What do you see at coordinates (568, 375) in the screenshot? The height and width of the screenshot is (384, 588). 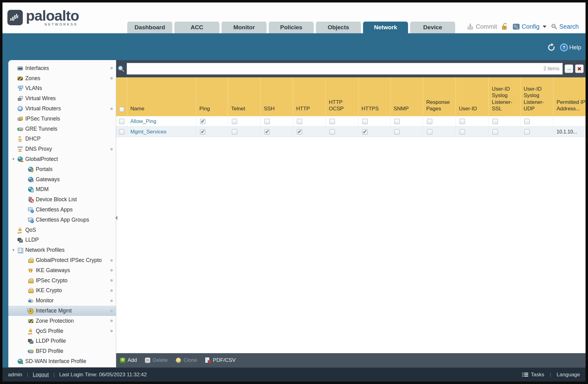 I see `language-button: Language` at bounding box center [568, 375].